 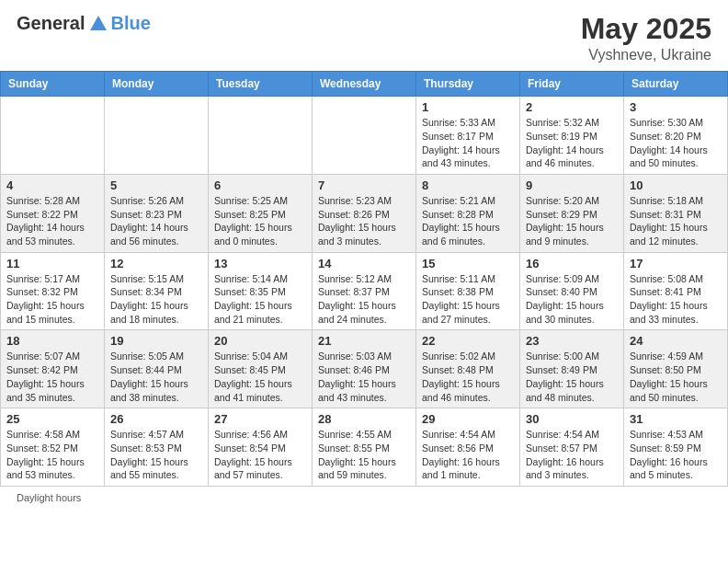 What do you see at coordinates (469, 136) in the screenshot?
I see `calendar-cell: 1Sunrise: 5:33 AM Sunset: 8:17 PM Daylig…` at bounding box center [469, 136].